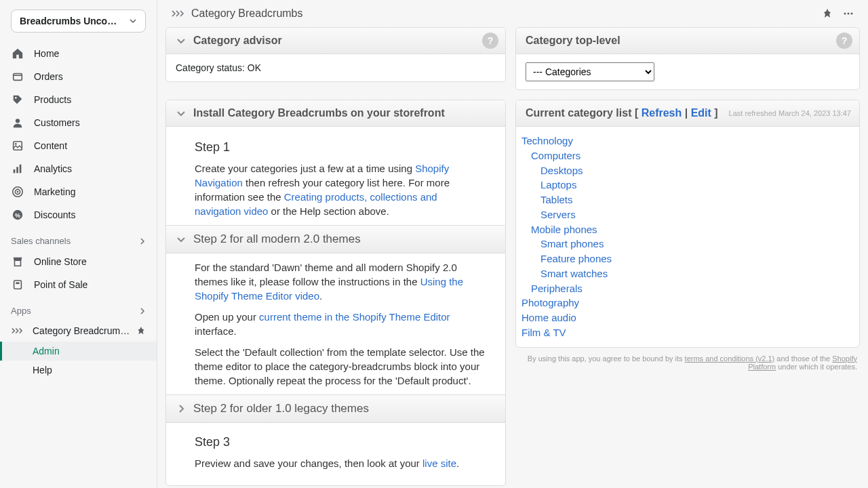 This screenshot has width=868, height=488. I want to click on sidebar-item-content: Content, so click(79, 146).